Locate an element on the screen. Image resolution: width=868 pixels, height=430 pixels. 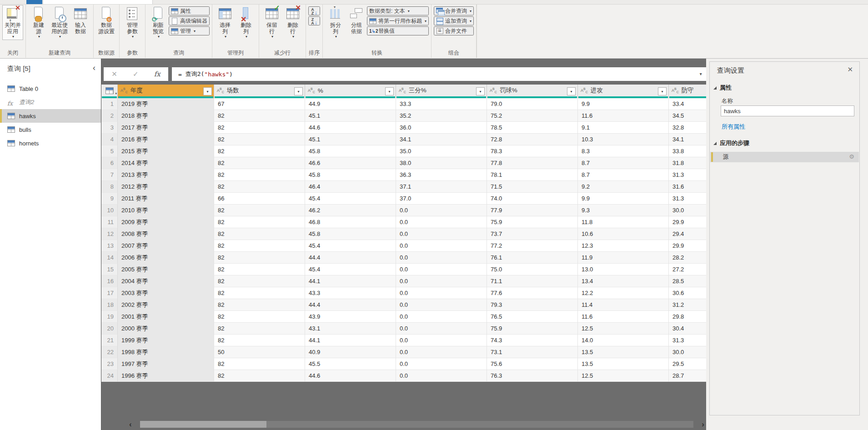
分组依据-button: 分组 依据 is located at coordinates (356, 20).